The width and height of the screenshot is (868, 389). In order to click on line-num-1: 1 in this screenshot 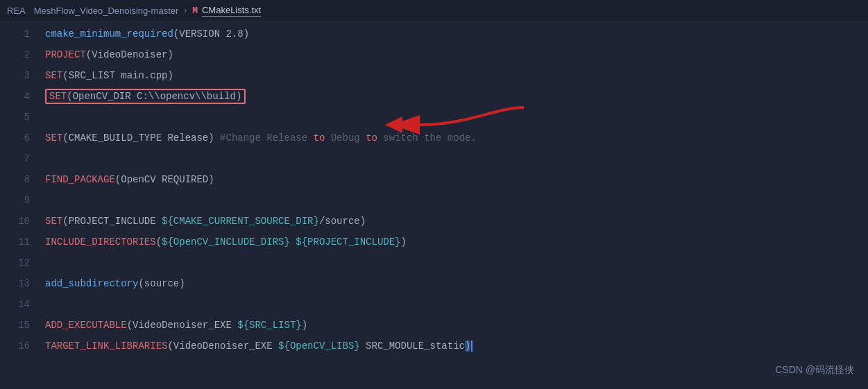, I will do `click(23, 34)`.